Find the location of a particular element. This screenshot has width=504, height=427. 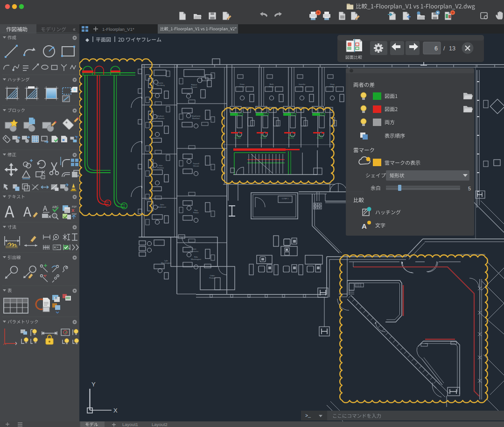

svg-text: Weisburg is located at coordinates (161, 85).